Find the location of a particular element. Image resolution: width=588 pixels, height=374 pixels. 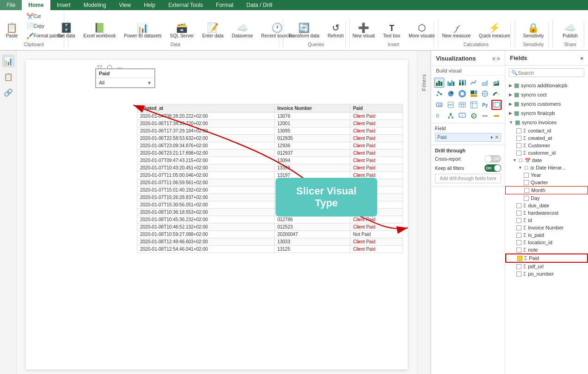

cross-report-toggle: Off is located at coordinates (493, 159).